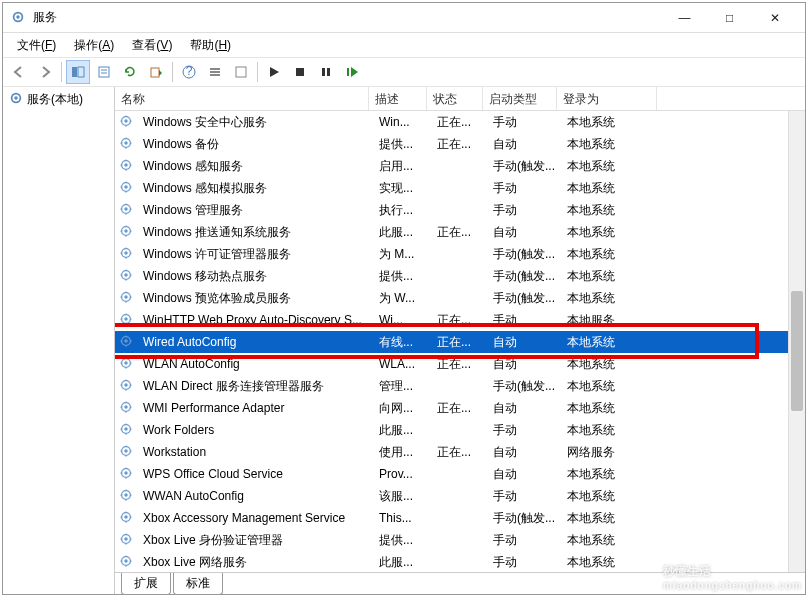  I want to click on service-row: WPS Office Cloud ServiceProv...自动本地系统, so click(460, 474).